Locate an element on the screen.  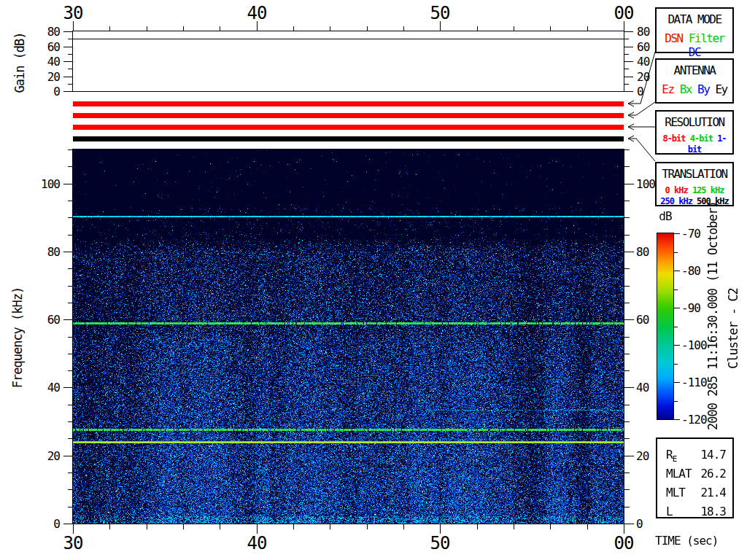
resolution-box: RESOLUTION 8-bit 4-bit 1-bit is located at coordinates (694, 133).